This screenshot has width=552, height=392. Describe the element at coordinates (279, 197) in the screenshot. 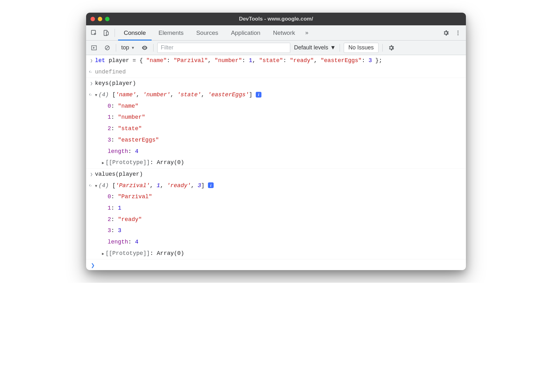

I see `array-item: 0: "Parzival"` at that location.